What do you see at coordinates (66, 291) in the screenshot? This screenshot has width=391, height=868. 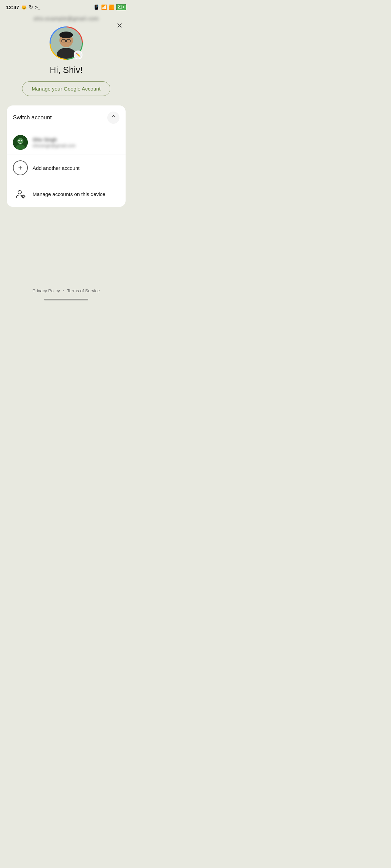 I see `footer-links: Privacy Policy • Terms of Service` at bounding box center [66, 291].